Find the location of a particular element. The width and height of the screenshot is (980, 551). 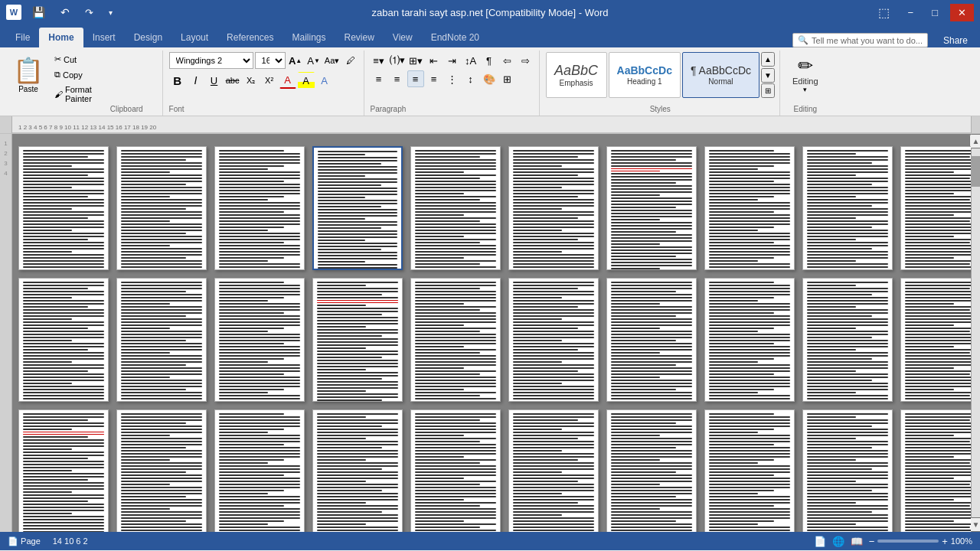

multilevel-list-button: ⊞▾ is located at coordinates (416, 60).